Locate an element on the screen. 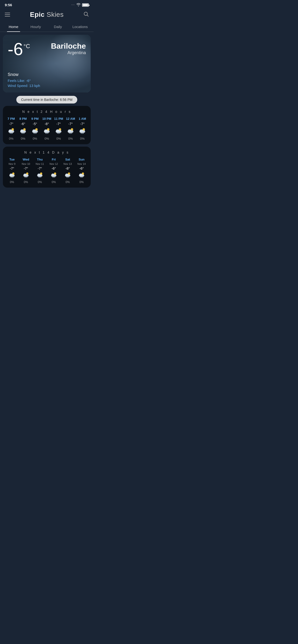 The image size is (298, 644). day-date: Nov 10 is located at coordinates (26, 164).